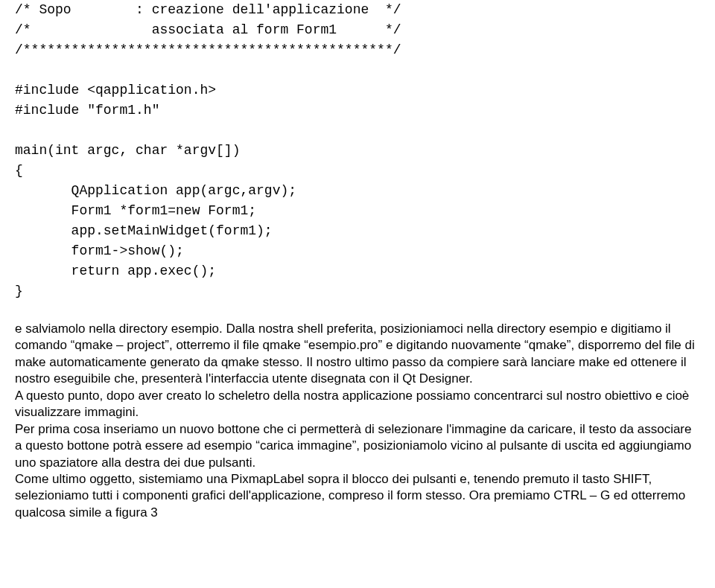 The height and width of the screenshot is (588, 715). What do you see at coordinates (353, 446) in the screenshot?
I see `paragraph: Per prima cosa inseriamo un nuovo botton…` at bounding box center [353, 446].